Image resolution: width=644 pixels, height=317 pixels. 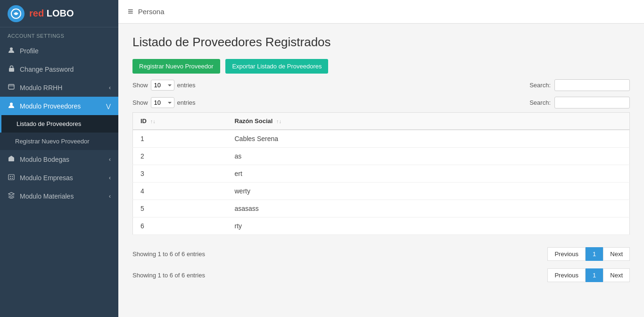 What do you see at coordinates (429, 139) in the screenshot?
I see `cell-razon-social: Cables Serena` at bounding box center [429, 139].